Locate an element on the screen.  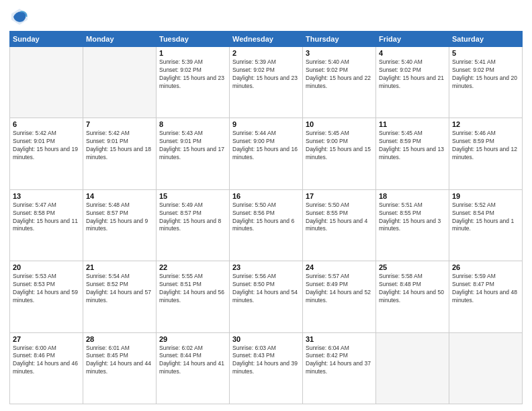
day-number: 22 is located at coordinates (193, 267).